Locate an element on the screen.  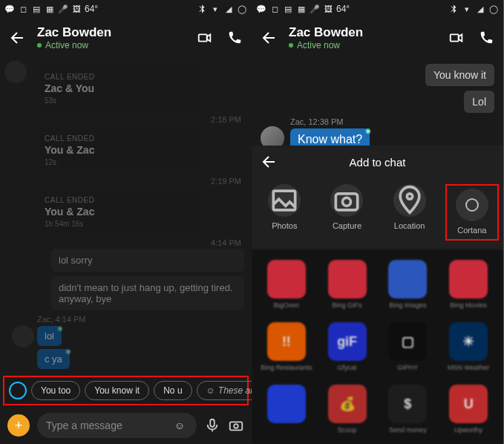
message-input: Type a message ☺ is located at coordinates (117, 425).